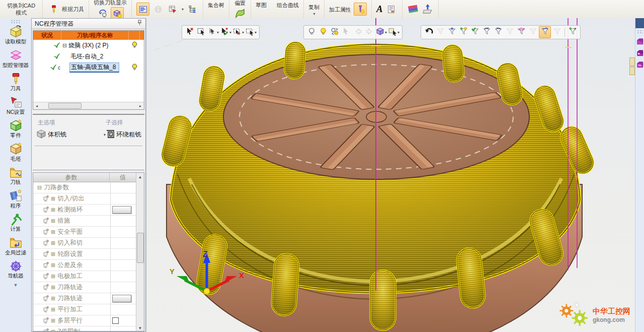  What do you see at coordinates (452, 32) in the screenshot?
I see `filter-axes-button` at bounding box center [452, 32].